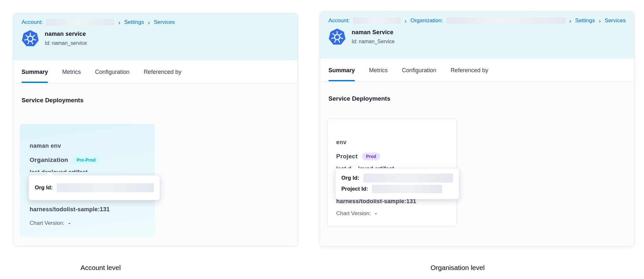 This screenshot has width=644, height=279. I want to click on service-identity: naman service Id: naman_service, so click(156, 38).